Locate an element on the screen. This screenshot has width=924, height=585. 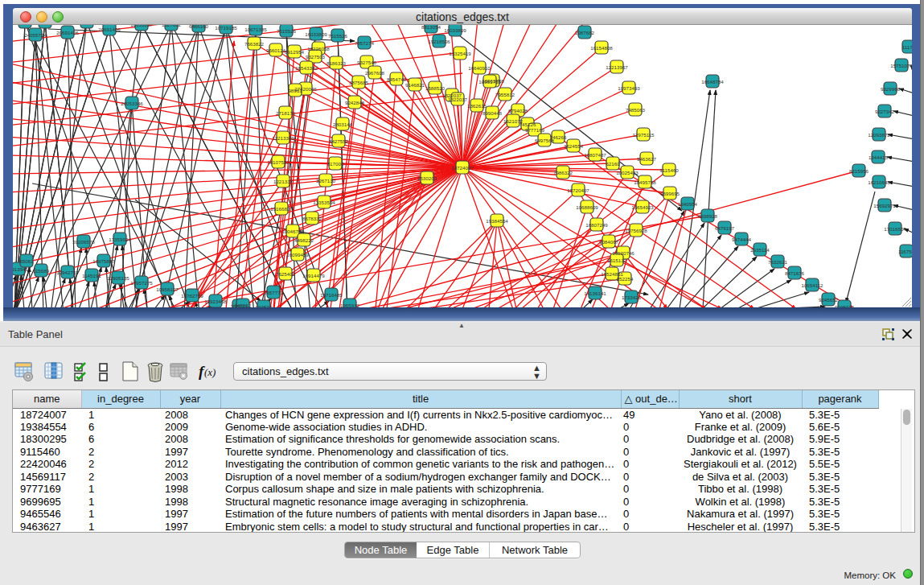
svg-text: 9146821 is located at coordinates (415, 85).